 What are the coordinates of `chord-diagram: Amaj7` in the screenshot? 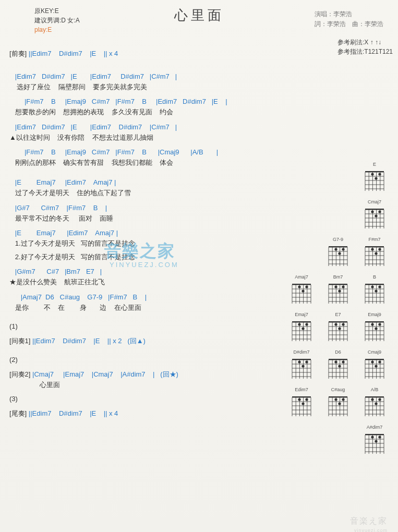 It's located at (301, 290).